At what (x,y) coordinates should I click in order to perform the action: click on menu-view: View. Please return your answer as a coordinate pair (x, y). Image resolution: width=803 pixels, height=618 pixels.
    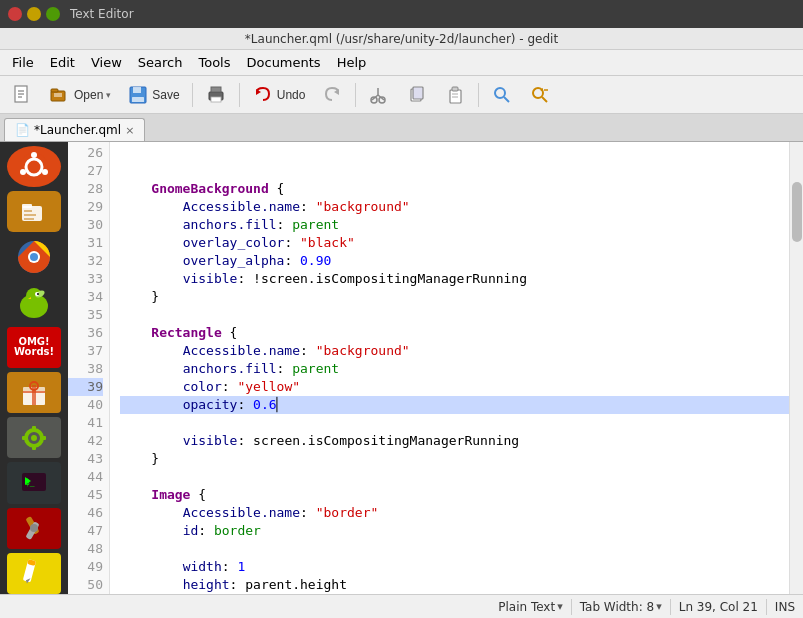
    Looking at the image, I should click on (106, 62).